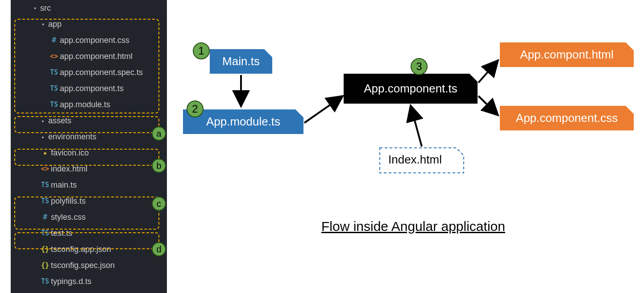 This screenshot has height=293, width=644. What do you see at coordinates (45, 153) in the screenshot?
I see `star-icon: ★` at bounding box center [45, 153].